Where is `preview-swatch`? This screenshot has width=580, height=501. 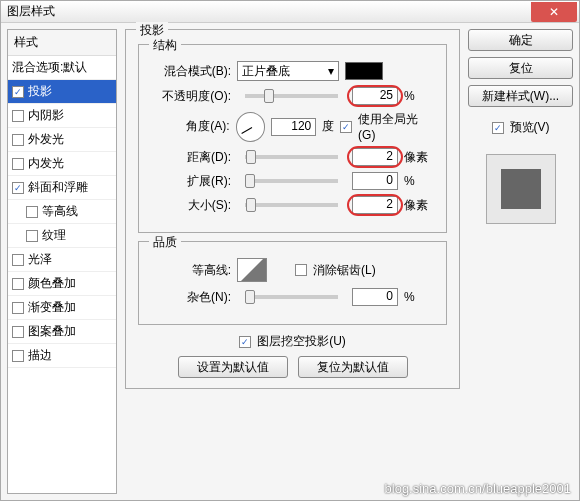
preview-swatch is located at coordinates (521, 189).